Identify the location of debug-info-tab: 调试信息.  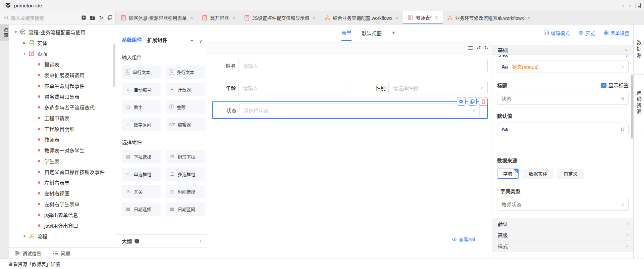
(28, 253).